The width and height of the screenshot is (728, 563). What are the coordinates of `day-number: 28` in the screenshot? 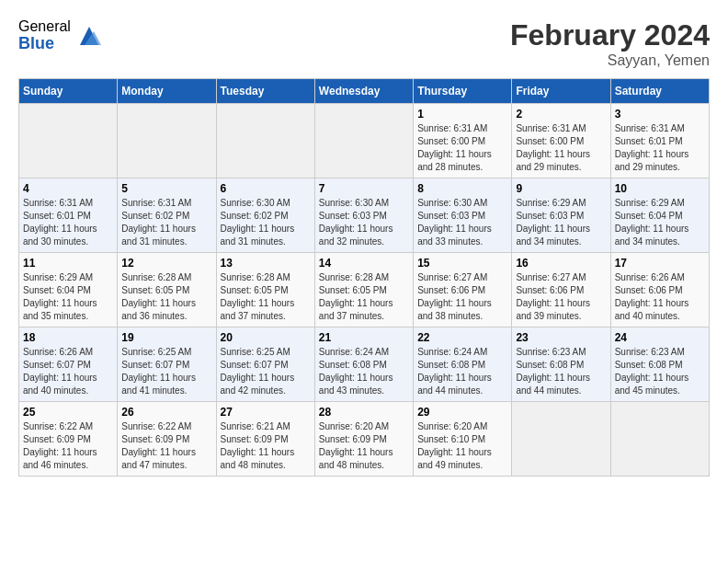 It's located at (364, 412).